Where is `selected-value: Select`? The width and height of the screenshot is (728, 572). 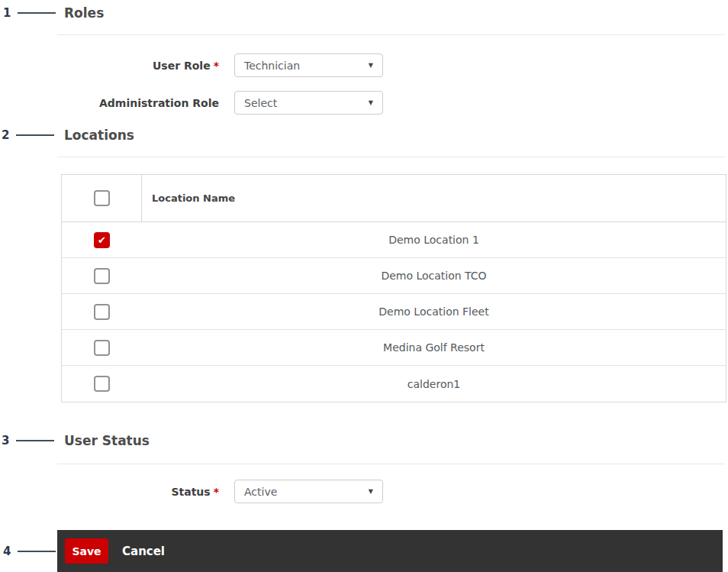 selected-value: Select is located at coordinates (307, 103).